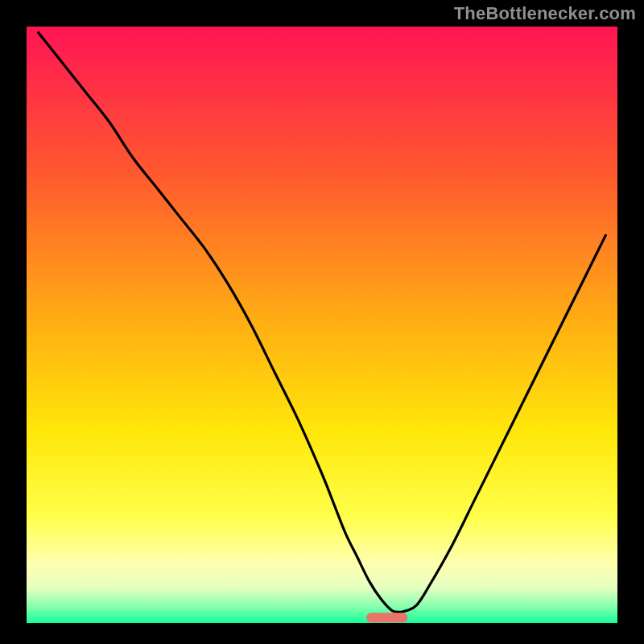 This screenshot has width=644, height=644. What do you see at coordinates (386, 617) in the screenshot?
I see `optimum-marker` at bounding box center [386, 617].